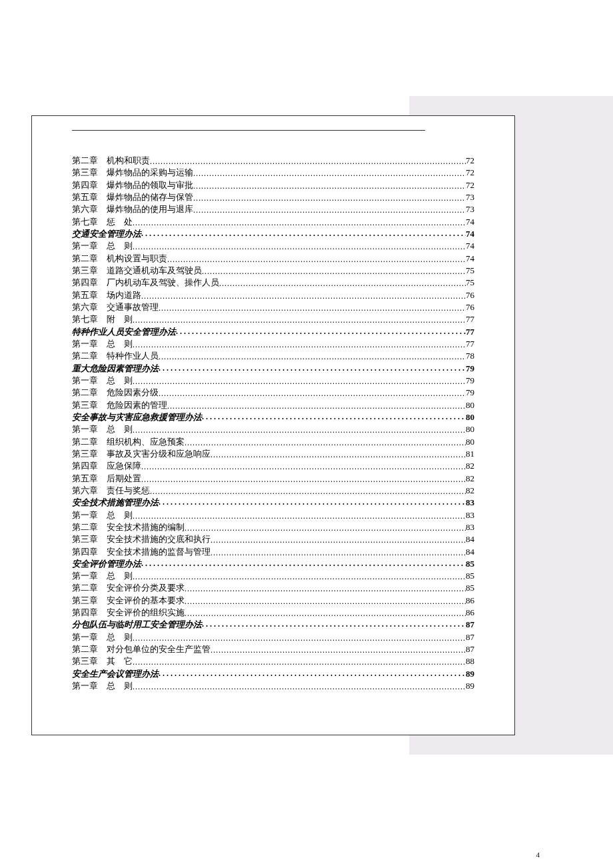 The width and height of the screenshot is (613, 868). I want to click on toc-entry-page: 86, so click(470, 601).